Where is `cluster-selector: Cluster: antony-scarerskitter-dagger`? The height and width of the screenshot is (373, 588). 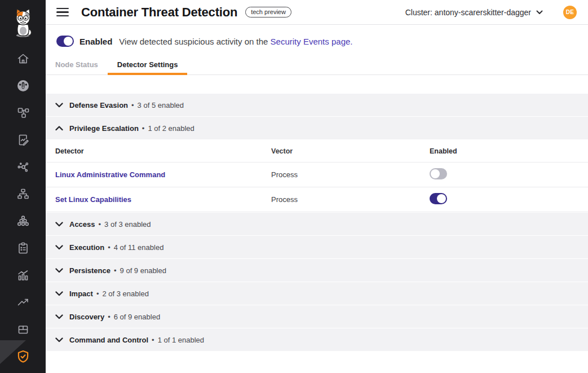 cluster-selector: Cluster: antony-scarerskitter-dagger is located at coordinates (474, 12).